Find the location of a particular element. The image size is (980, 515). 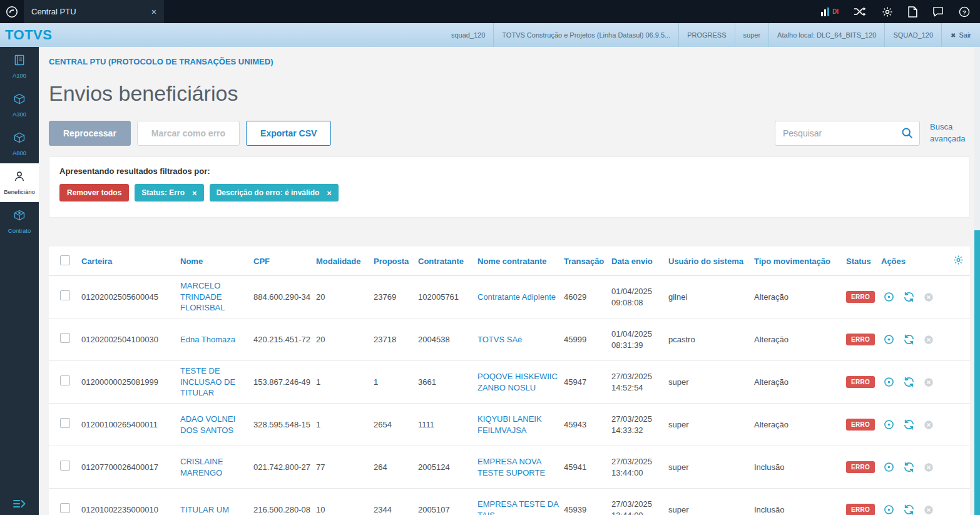

filter-results-label: Apresentando resultados filtrados por: is located at coordinates (509, 171).